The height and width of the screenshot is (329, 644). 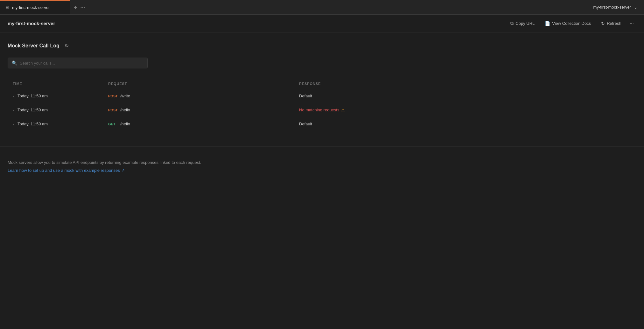 I want to click on view-docs-button: 📄 View Collection Docs, so click(x=568, y=24).